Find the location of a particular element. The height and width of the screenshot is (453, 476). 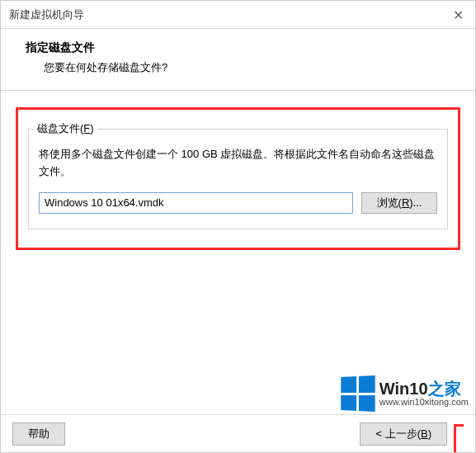

disk-file-legend: 磁盘文件(F) is located at coordinates (66, 129).